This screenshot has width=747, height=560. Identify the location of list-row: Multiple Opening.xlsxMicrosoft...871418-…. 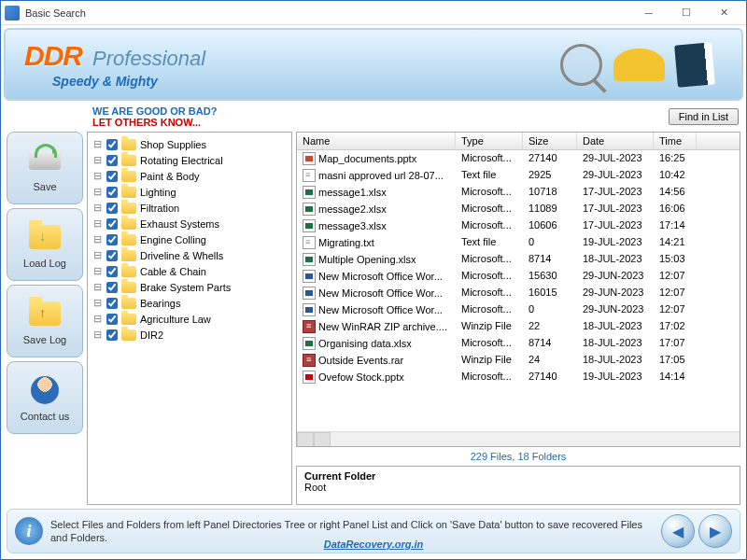
(518, 259).